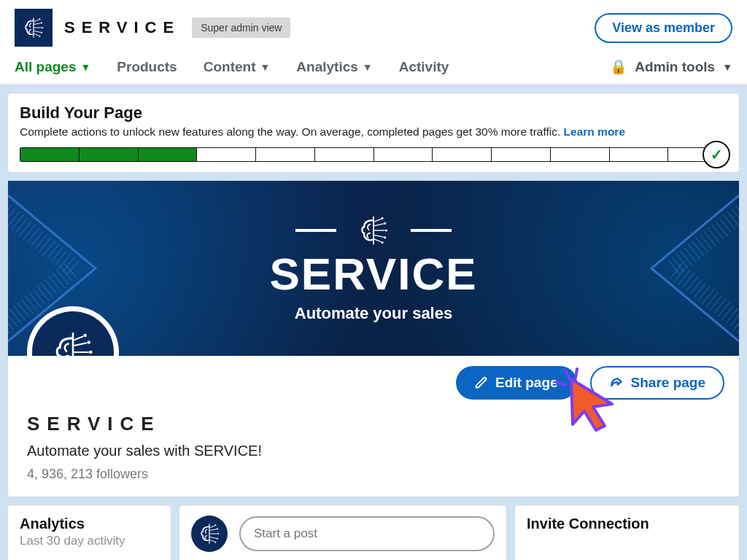 This screenshot has height=560, width=747. I want to click on company-info: SERVICE Automate your sales with SERVICE…, so click(374, 455).